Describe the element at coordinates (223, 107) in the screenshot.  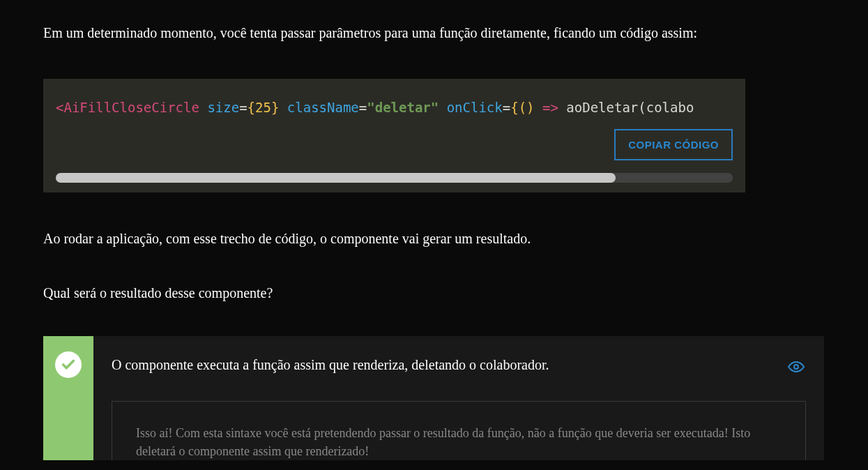
I see `code-token-attr-size: size` at that location.